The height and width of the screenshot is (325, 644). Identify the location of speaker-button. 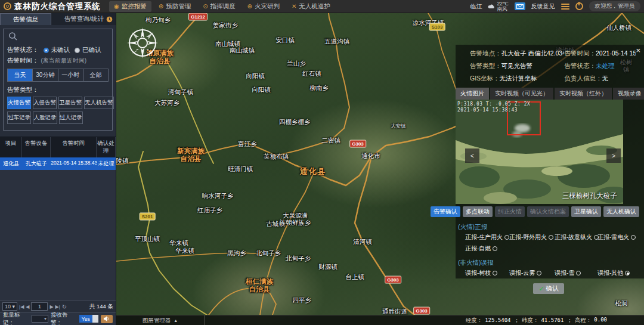
(107, 319).